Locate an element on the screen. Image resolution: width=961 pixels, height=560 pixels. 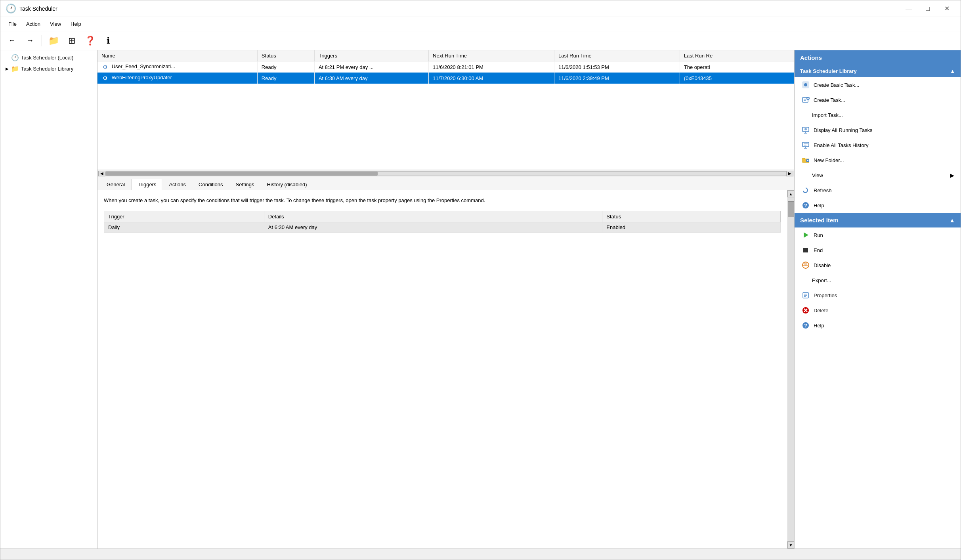
enable-history-item: Enable All Tasks History is located at coordinates (877, 145).